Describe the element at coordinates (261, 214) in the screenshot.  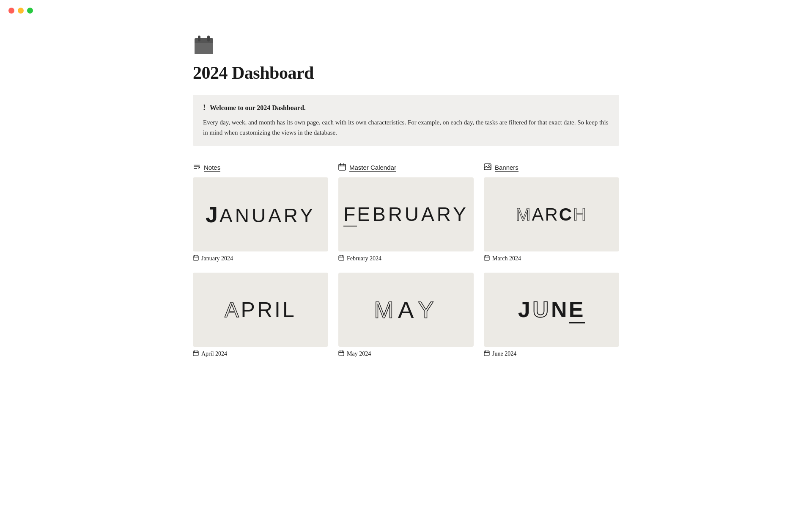
I see `january-card: JANUARY` at that location.